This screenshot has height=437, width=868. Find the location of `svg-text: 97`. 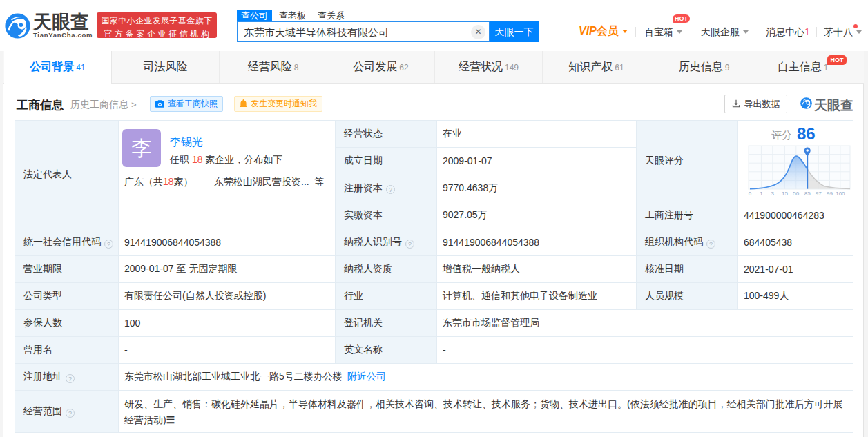

svg-text: 97 is located at coordinates (819, 193).